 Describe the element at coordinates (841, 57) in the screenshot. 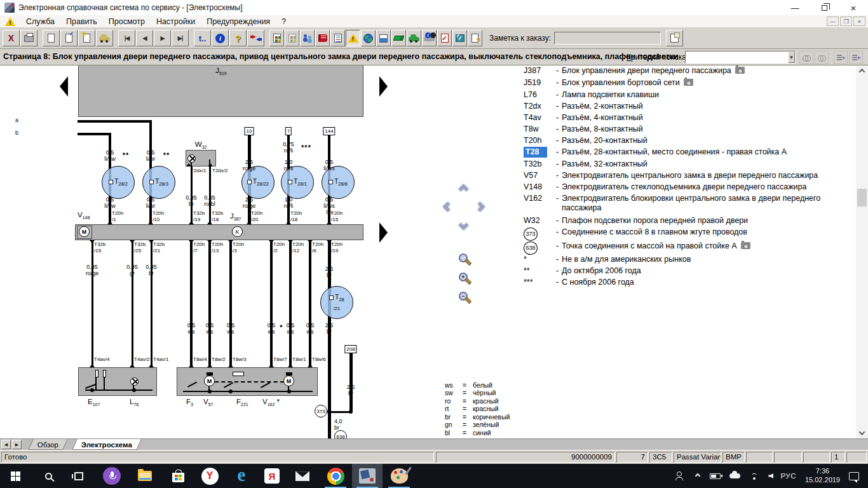

I see `index-back-button` at that location.